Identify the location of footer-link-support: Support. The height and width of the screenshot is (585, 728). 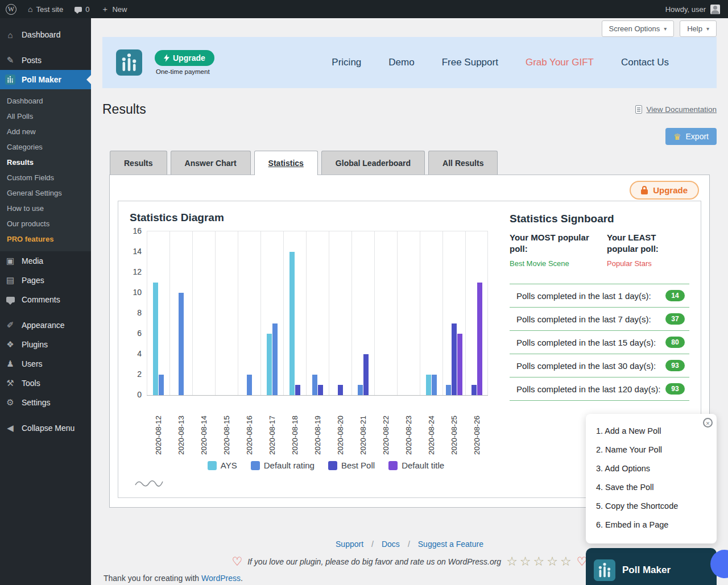
(349, 544).